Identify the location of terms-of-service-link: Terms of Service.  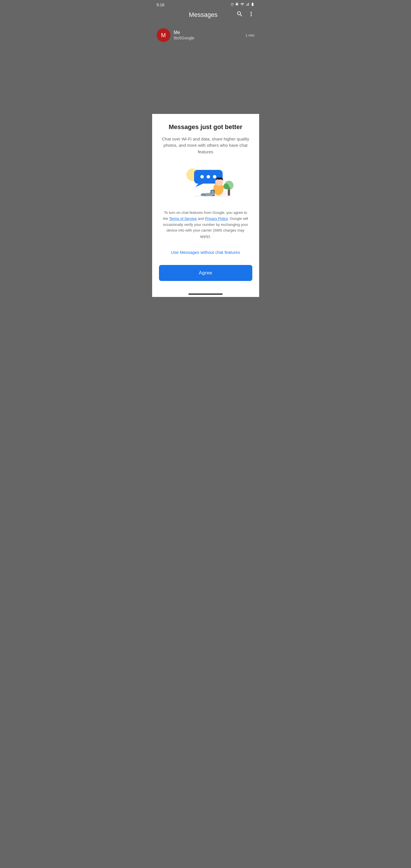
(183, 218).